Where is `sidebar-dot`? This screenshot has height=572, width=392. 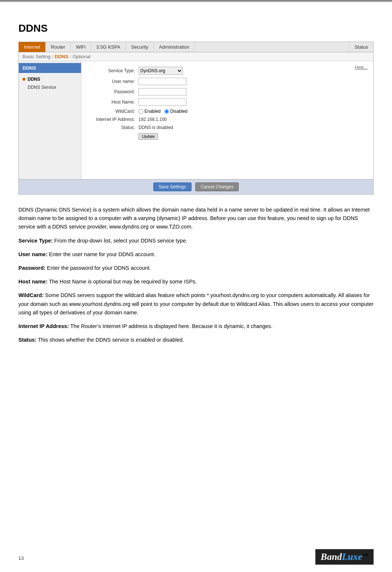
sidebar-dot is located at coordinates (24, 79).